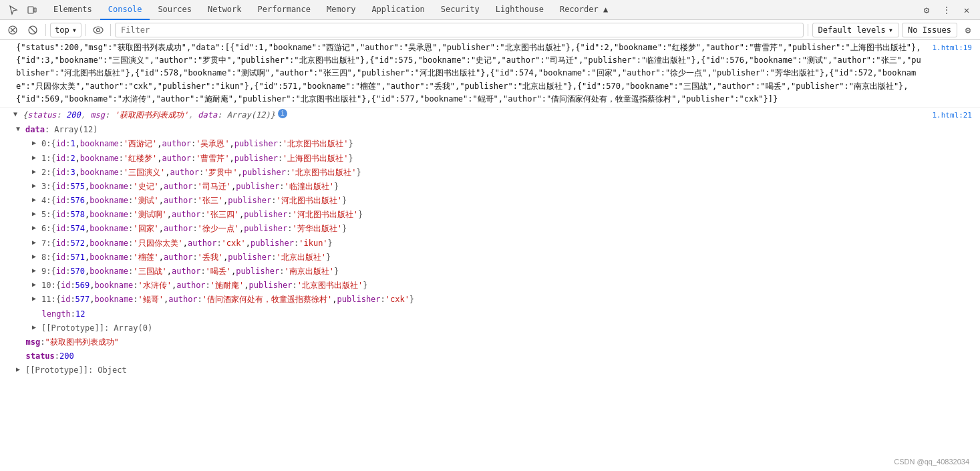  I want to click on prototype-array-text: [[Prototype]]: Array(0), so click(97, 329).